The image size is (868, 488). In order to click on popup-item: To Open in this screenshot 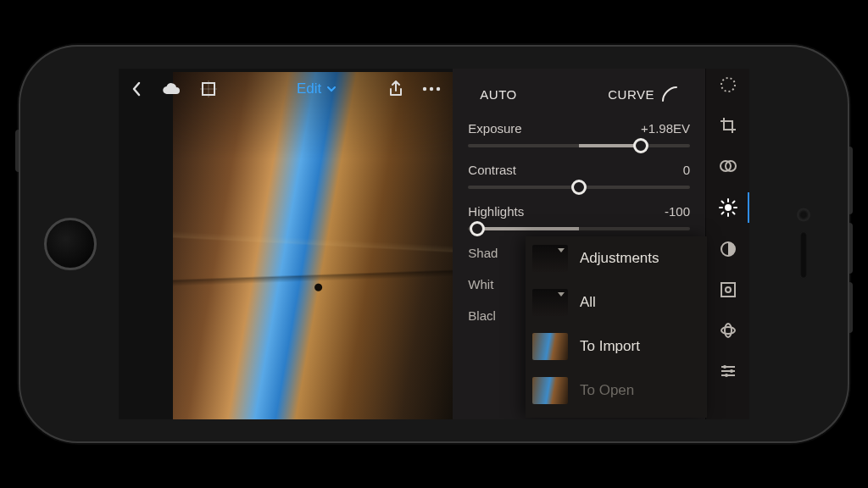, I will do `click(616, 391)`.